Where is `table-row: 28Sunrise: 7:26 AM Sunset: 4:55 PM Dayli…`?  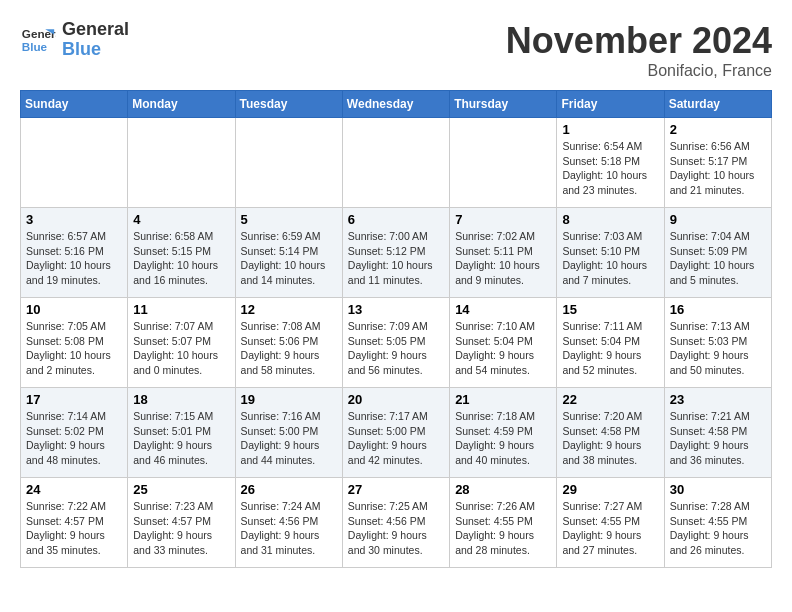 table-row: 28Sunrise: 7:26 AM Sunset: 4:55 PM Dayli… is located at coordinates (504, 523).